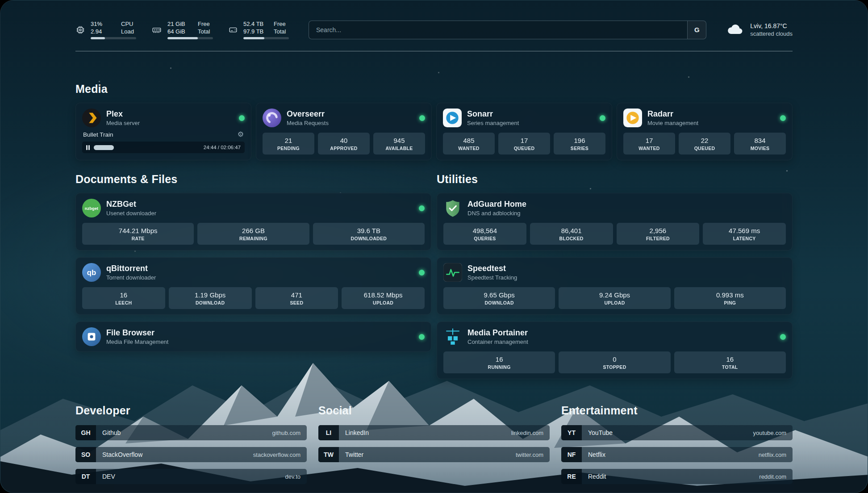  What do you see at coordinates (492, 278) in the screenshot?
I see `app-subtitle: Speedtest Tracking` at bounding box center [492, 278].